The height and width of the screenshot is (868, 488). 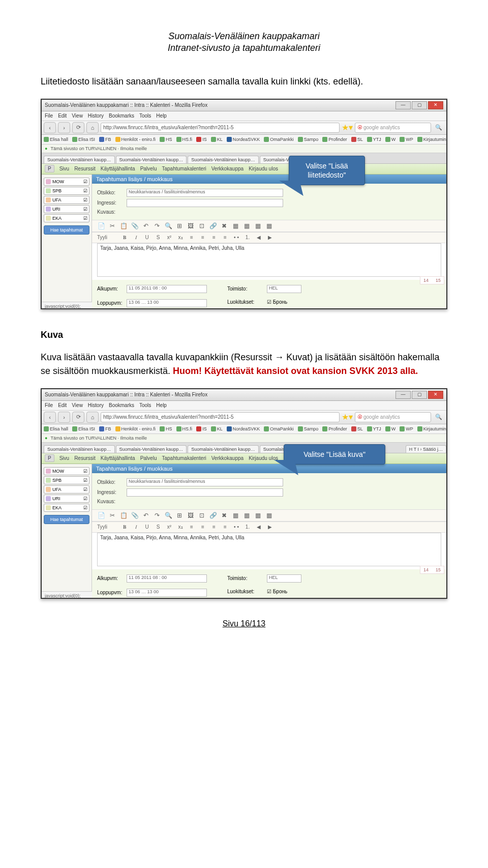 What do you see at coordinates (101, 226) in the screenshot?
I see `new-icon: 📄` at bounding box center [101, 226].